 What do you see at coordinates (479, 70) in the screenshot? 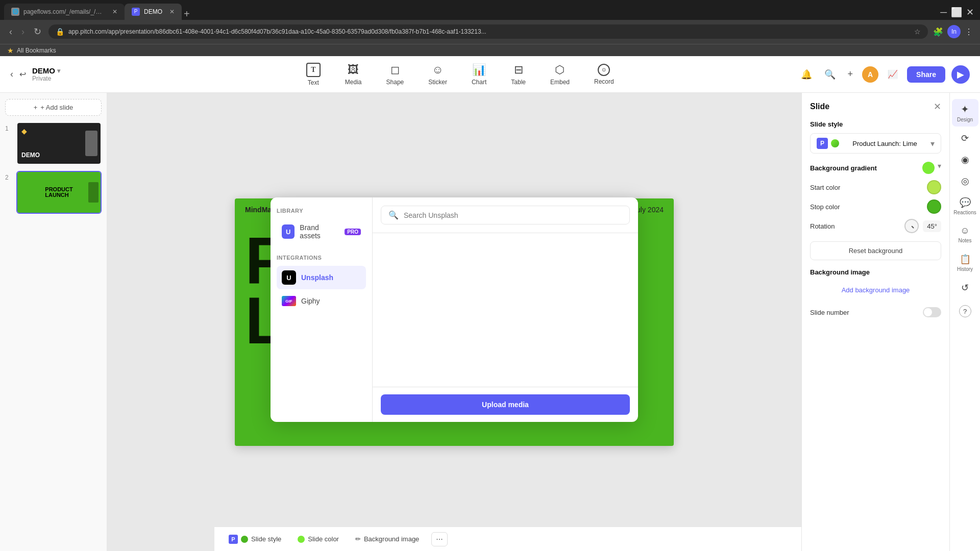
I see `chart-icon: 📊` at bounding box center [479, 70].